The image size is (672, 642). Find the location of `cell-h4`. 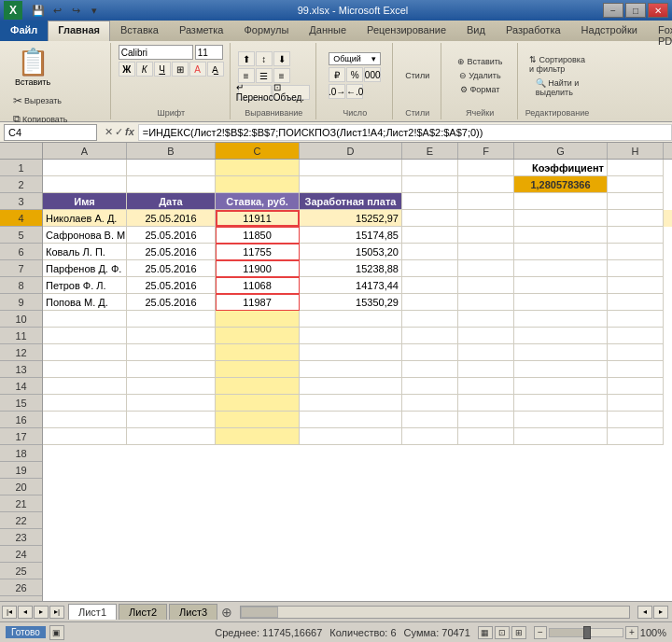

cell-h4 is located at coordinates (636, 218).